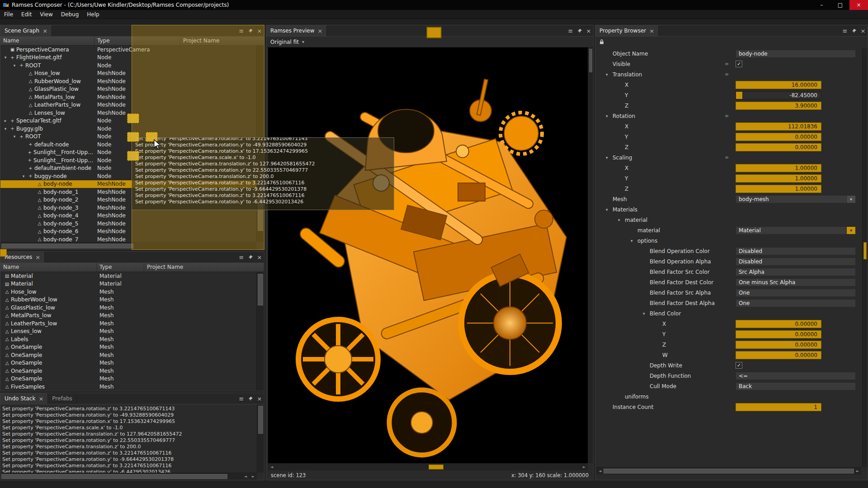 The image size is (868, 488). Describe the element at coordinates (778, 106) in the screenshot. I see `value-spinbox: 3.90000` at that location.